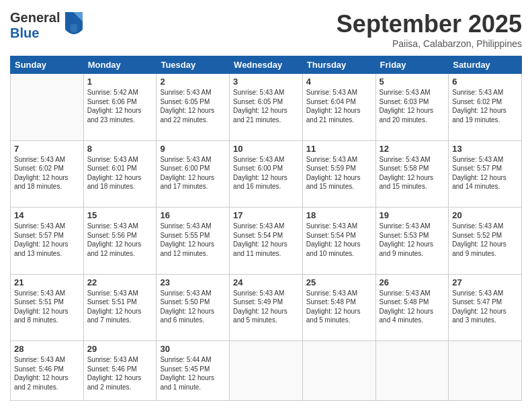 Image resolution: width=532 pixels, height=411 pixels. What do you see at coordinates (193, 240) in the screenshot?
I see `cell-content: Sunrise: 5:43 AM Sunset: 5:55 PM Dayligh…` at bounding box center [193, 240].